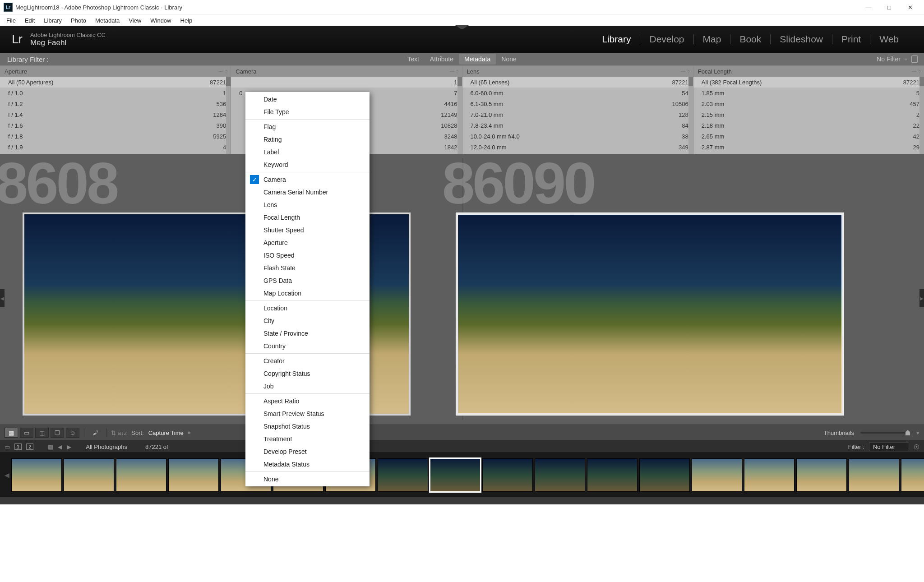 This screenshot has height=582, width=924. I want to click on survey-view-button: ❐, so click(57, 433).